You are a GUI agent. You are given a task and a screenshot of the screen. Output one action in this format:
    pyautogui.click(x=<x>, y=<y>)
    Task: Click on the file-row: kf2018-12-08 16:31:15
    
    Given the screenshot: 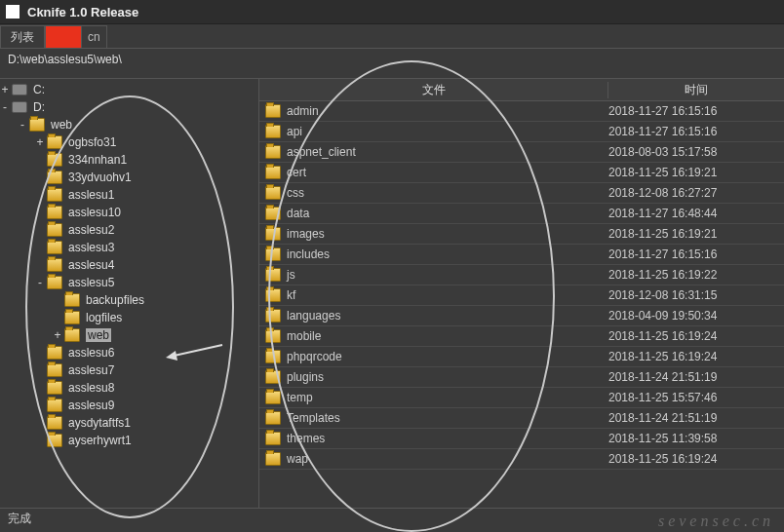 What is the action you would take?
    pyautogui.click(x=522, y=296)
    